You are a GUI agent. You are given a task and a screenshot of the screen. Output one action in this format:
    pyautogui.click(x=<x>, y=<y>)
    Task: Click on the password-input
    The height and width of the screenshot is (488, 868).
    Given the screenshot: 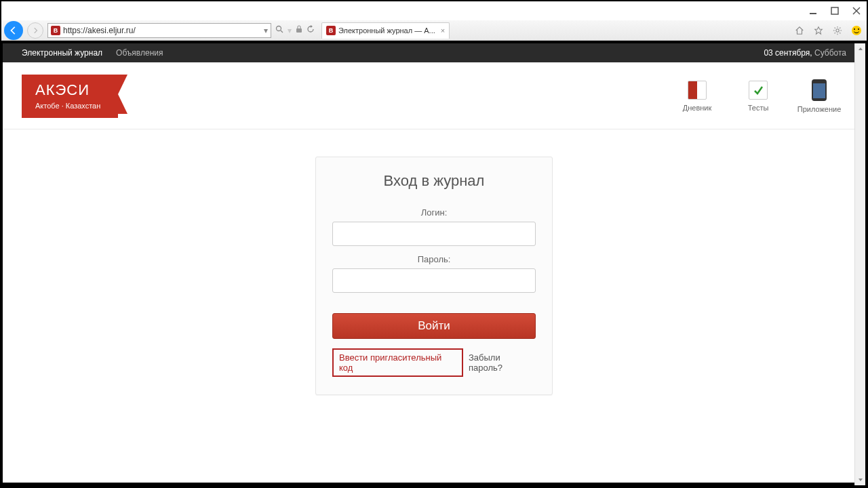 What is the action you would take?
    pyautogui.click(x=434, y=281)
    